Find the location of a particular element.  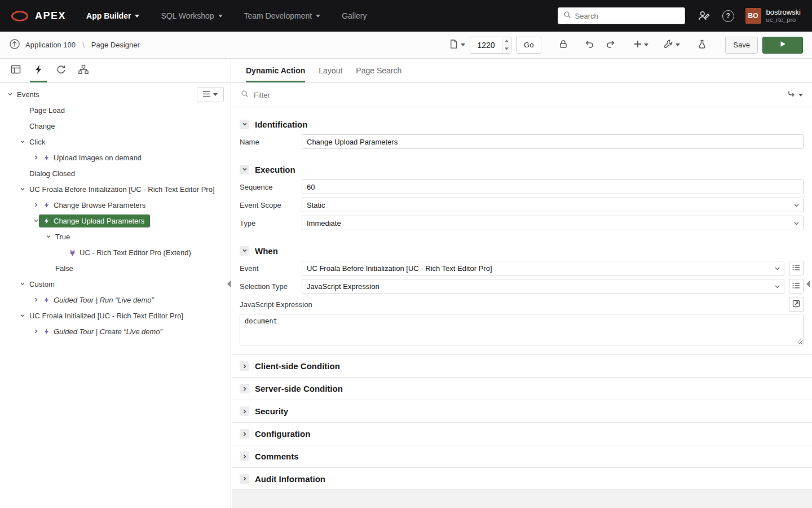

tab-layout: Layout is located at coordinates (330, 71).